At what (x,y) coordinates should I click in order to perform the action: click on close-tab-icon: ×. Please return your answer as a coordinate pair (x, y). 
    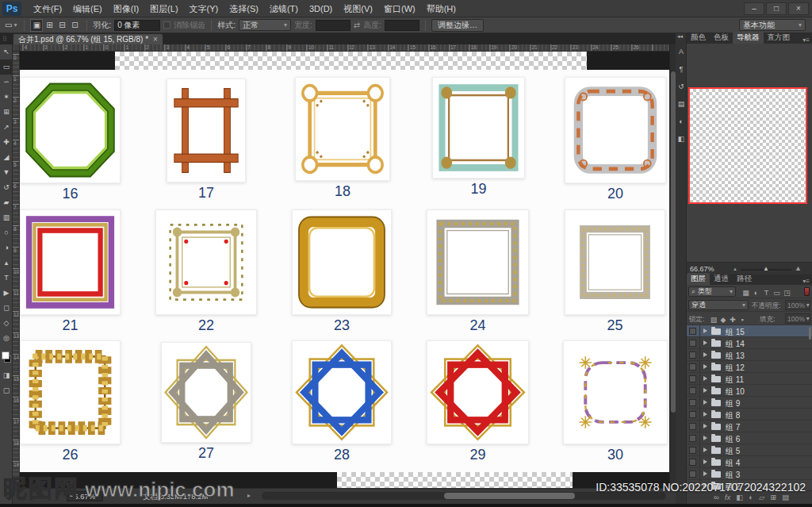
    Looking at the image, I should click on (155, 40).